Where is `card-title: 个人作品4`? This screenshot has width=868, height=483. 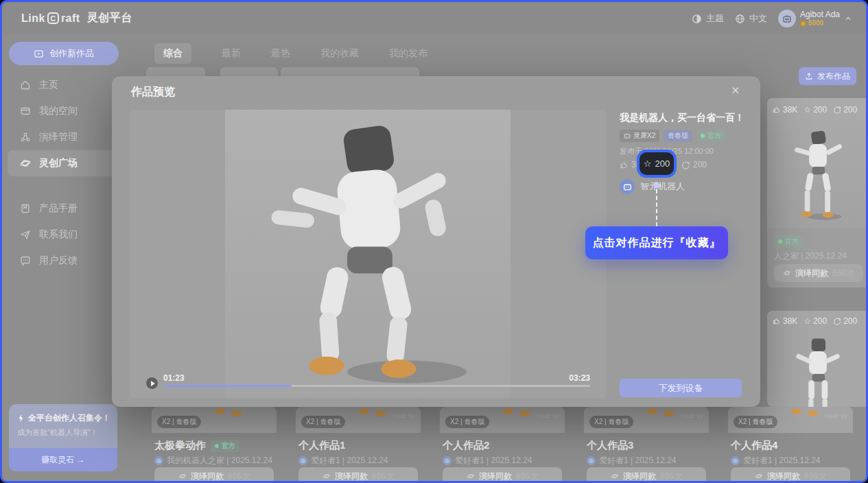 card-title: 个人作品4 is located at coordinates (754, 446).